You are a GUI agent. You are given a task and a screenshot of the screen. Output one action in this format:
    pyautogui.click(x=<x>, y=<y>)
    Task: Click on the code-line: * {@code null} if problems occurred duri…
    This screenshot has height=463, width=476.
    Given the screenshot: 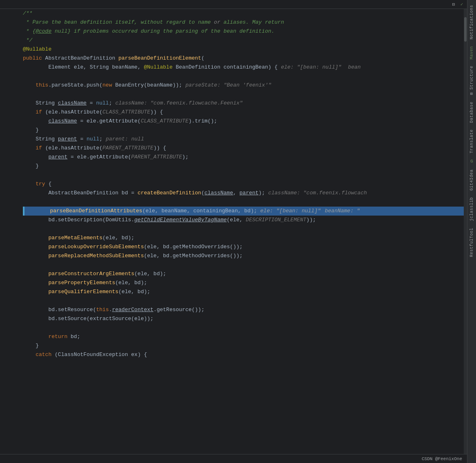 What is the action you would take?
    pyautogui.click(x=245, y=31)
    